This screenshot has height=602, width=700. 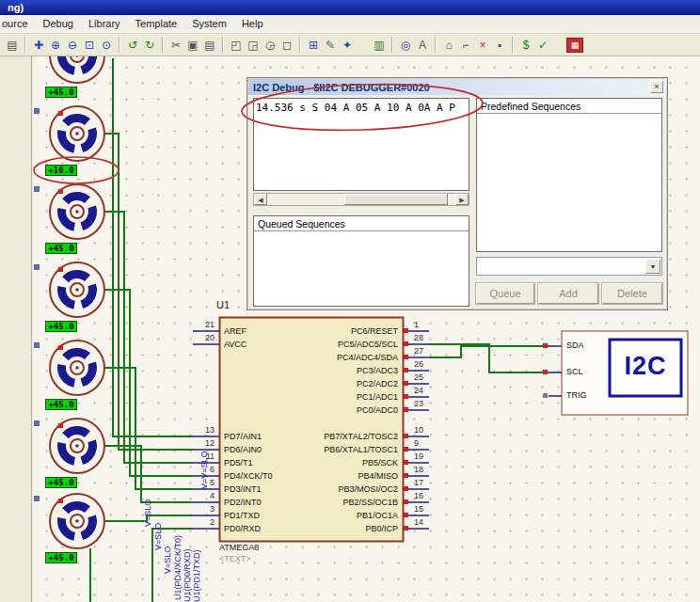 What do you see at coordinates (332, 397) in the screenshot?
I see `pin-name: PC1/ADC1` at bounding box center [332, 397].